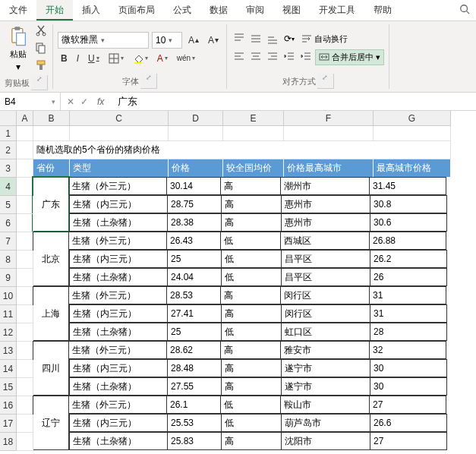 Image resolution: width=476 pixels, height=454 pixels. Describe the element at coordinates (196, 169) in the screenshot. I see `table-header: 价格` at that location.